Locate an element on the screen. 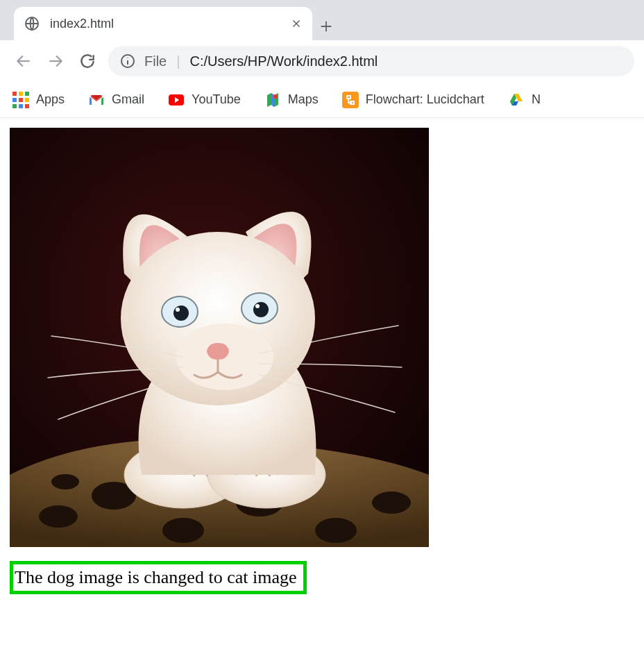 The image size is (644, 672). new-tab-button is located at coordinates (326, 26).